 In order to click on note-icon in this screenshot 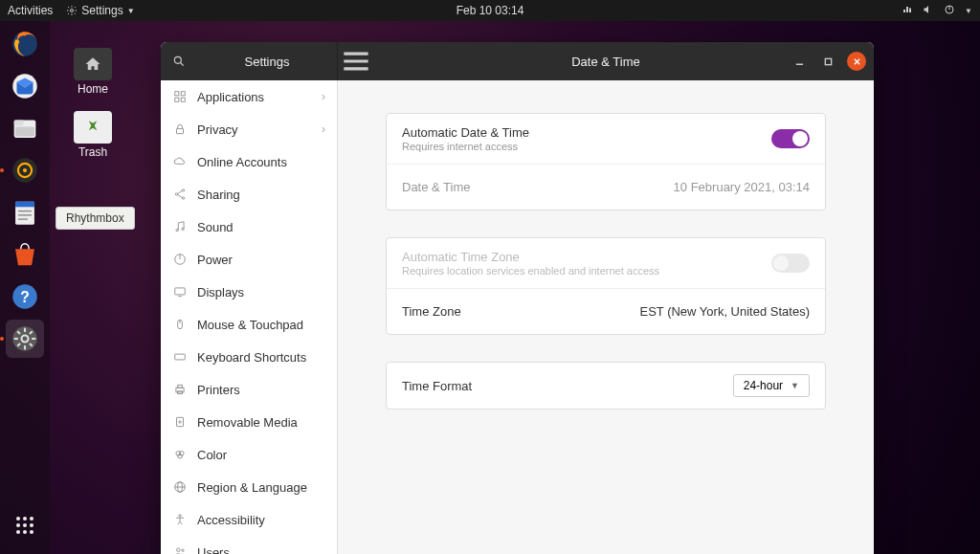, I will do `click(180, 227)`.